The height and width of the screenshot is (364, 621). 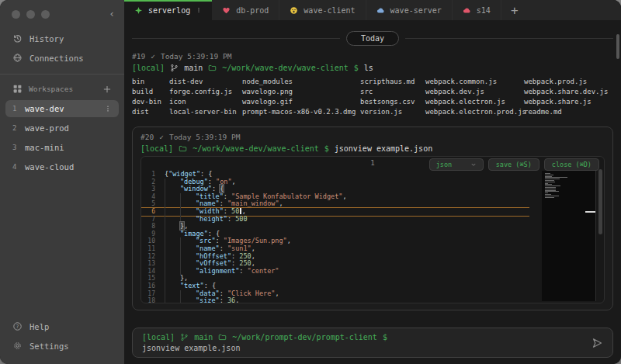 I want to click on workspace-list: 1 wave-dev 2 wave-prod 3 mac-mini 4 wave…, so click(x=62, y=138).